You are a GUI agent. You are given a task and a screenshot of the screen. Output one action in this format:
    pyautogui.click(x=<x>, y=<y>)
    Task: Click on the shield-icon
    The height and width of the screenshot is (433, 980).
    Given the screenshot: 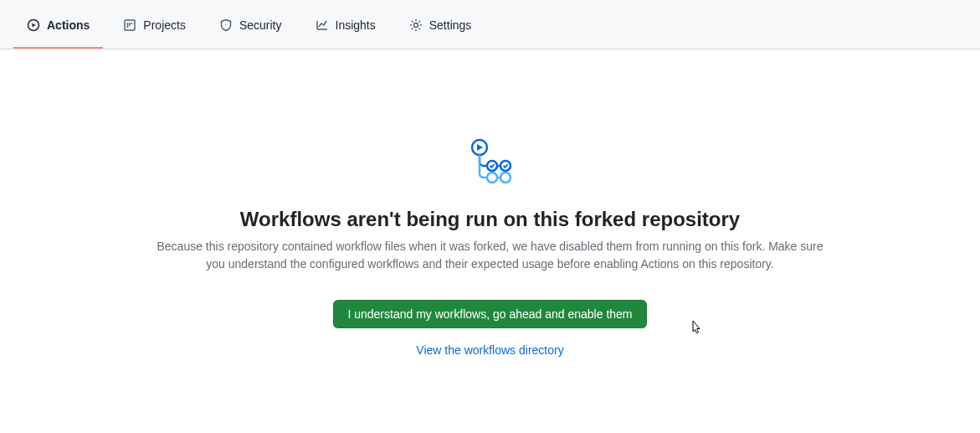 What is the action you would take?
    pyautogui.click(x=226, y=25)
    